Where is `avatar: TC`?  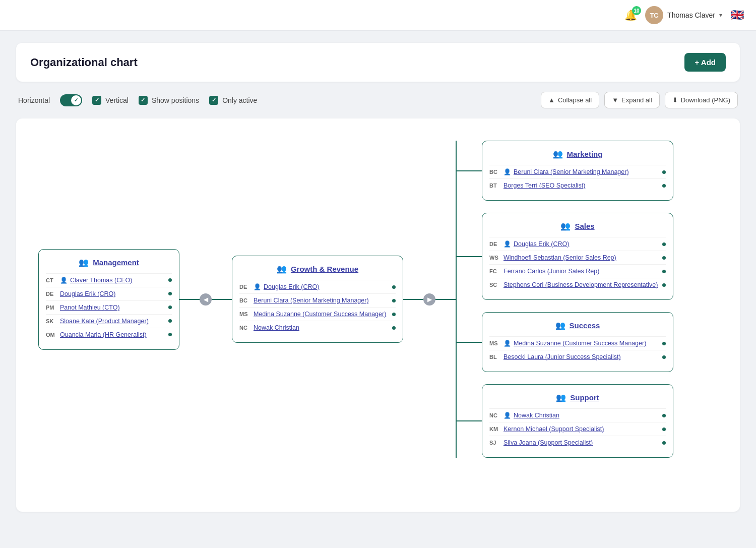
avatar: TC is located at coordinates (654, 15).